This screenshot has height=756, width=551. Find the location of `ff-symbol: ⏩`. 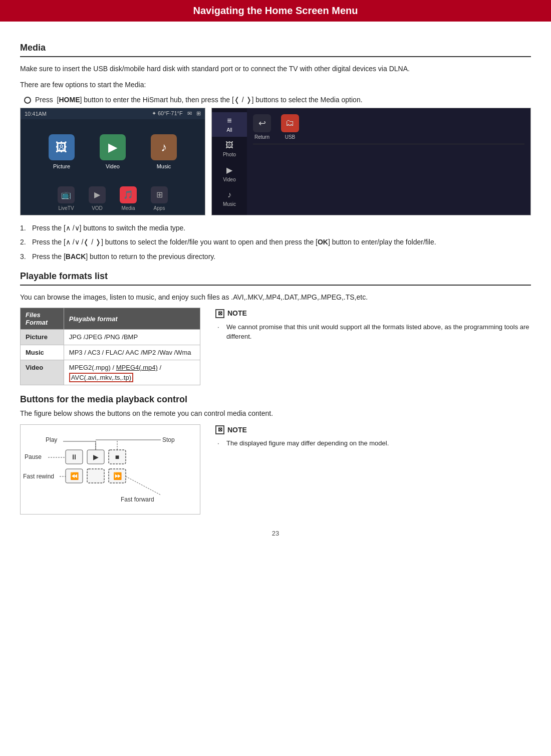

ff-symbol: ⏩ is located at coordinates (118, 476).